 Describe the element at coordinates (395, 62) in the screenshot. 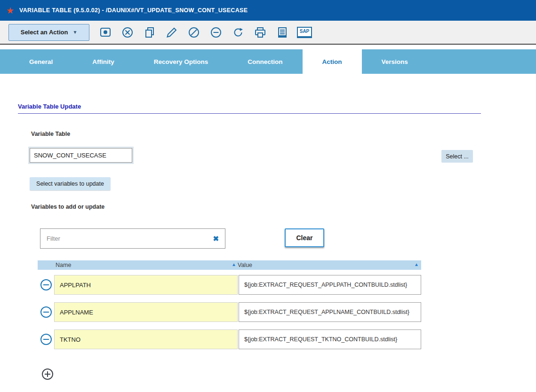

I see `tab-versions: Versions` at that location.